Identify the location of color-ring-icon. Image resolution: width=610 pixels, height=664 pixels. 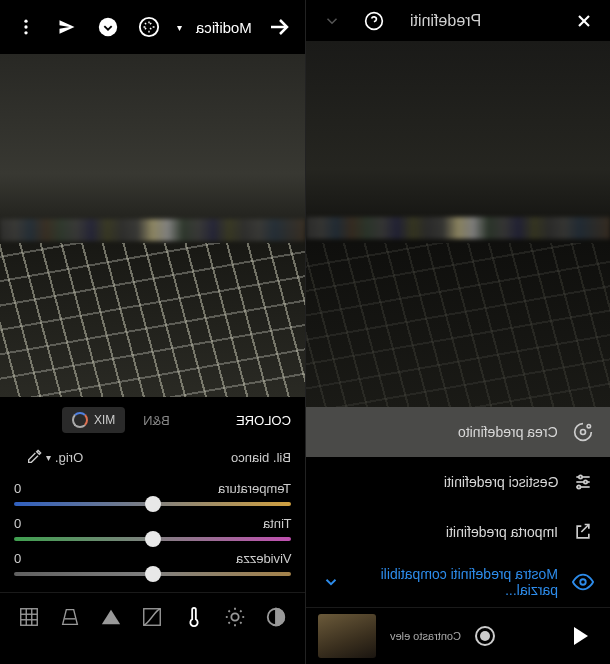
(80, 420).